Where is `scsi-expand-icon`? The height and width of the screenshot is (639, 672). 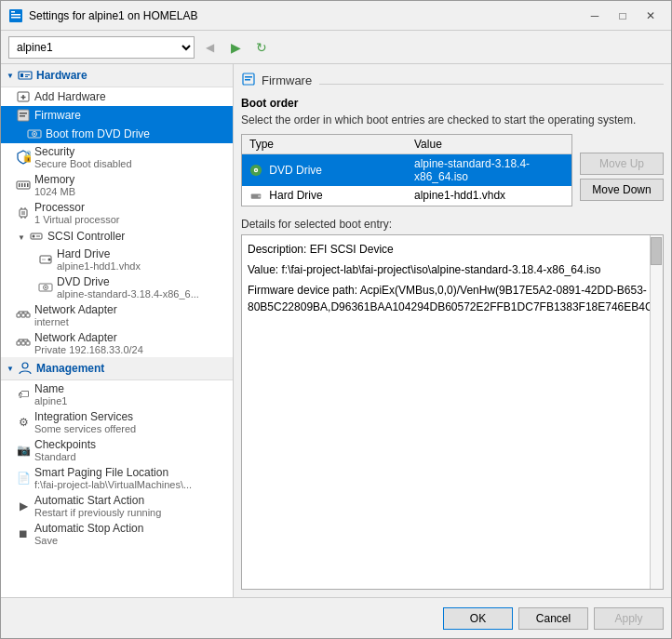 scsi-expand-icon is located at coordinates (21, 236).